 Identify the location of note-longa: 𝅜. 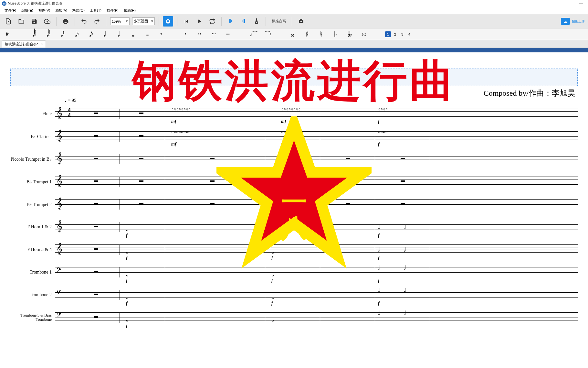
(146, 34).